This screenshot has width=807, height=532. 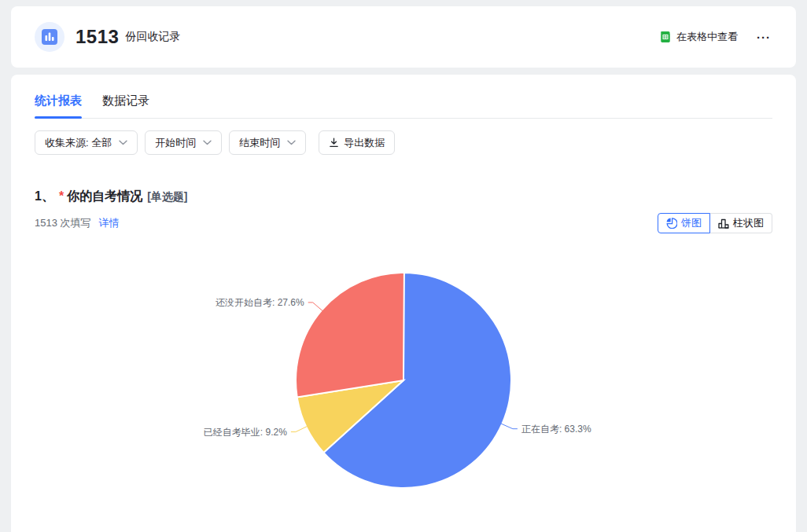 What do you see at coordinates (364, 143) in the screenshot?
I see `export-data-label: 导出数据` at bounding box center [364, 143].